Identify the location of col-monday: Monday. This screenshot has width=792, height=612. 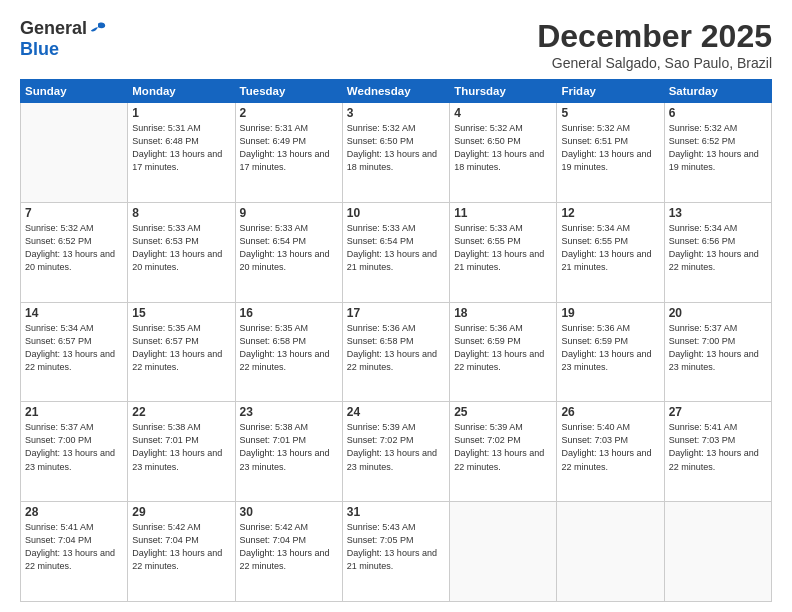
(182, 92).